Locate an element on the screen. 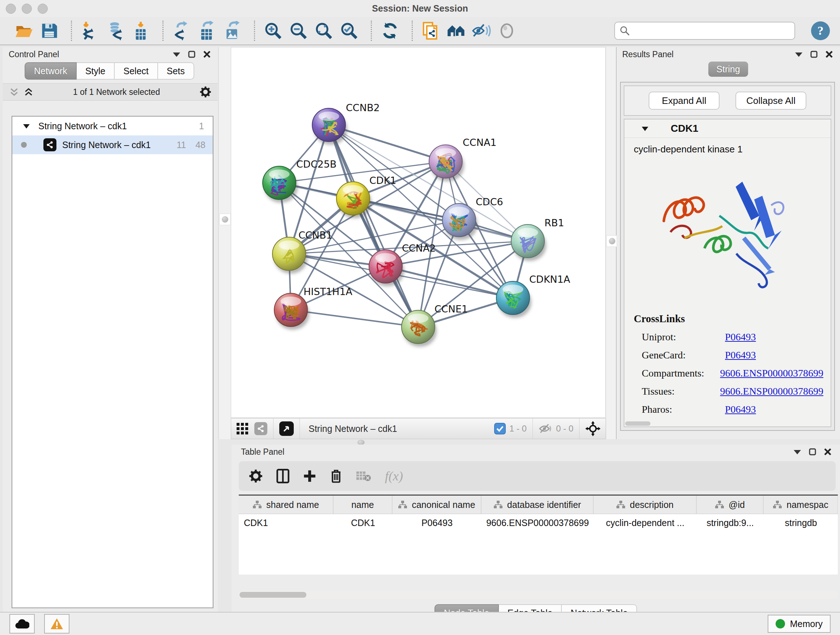 The height and width of the screenshot is (635, 840). network-collection-row: String Network – cdk1 1 is located at coordinates (112, 126).